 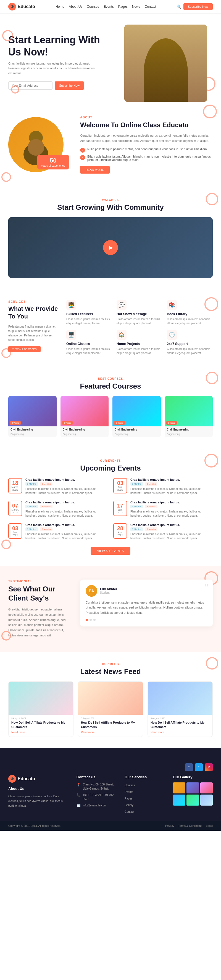 What do you see at coordinates (15, 423) in the screenshot?
I see `course-badge-0: 3 Years` at bounding box center [15, 423].